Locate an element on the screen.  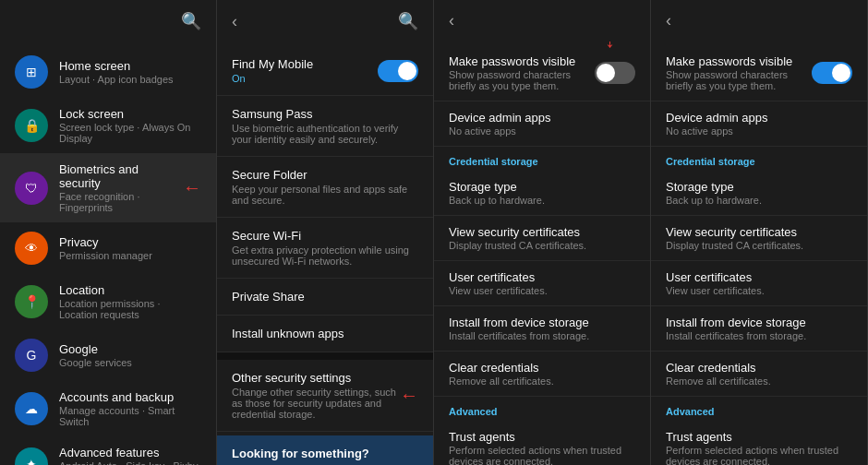
item-icon-biometrics: 🛡 is located at coordinates (31, 188).